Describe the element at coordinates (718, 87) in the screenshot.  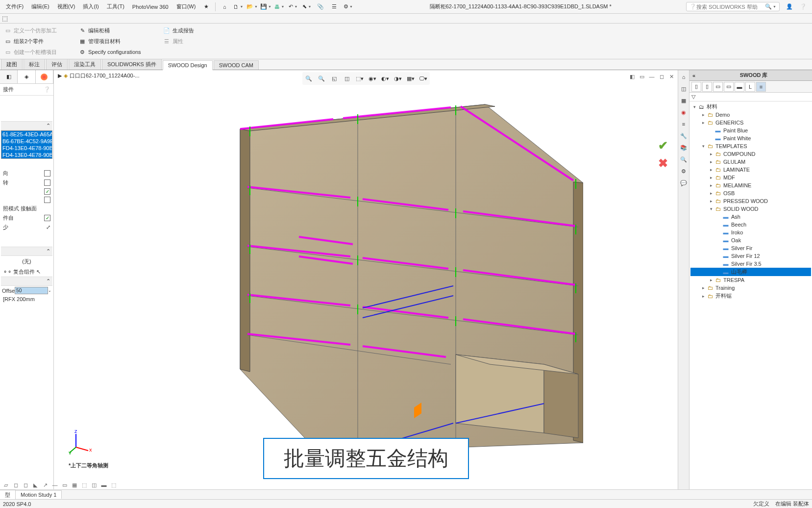
I see `rp-tab-3: ▭` at that location.